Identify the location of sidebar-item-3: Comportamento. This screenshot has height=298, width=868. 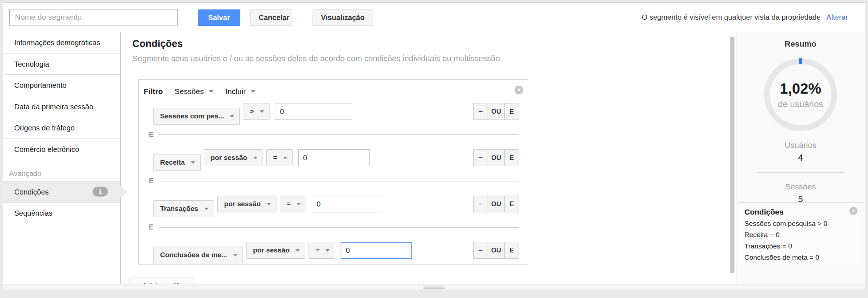
(62, 85).